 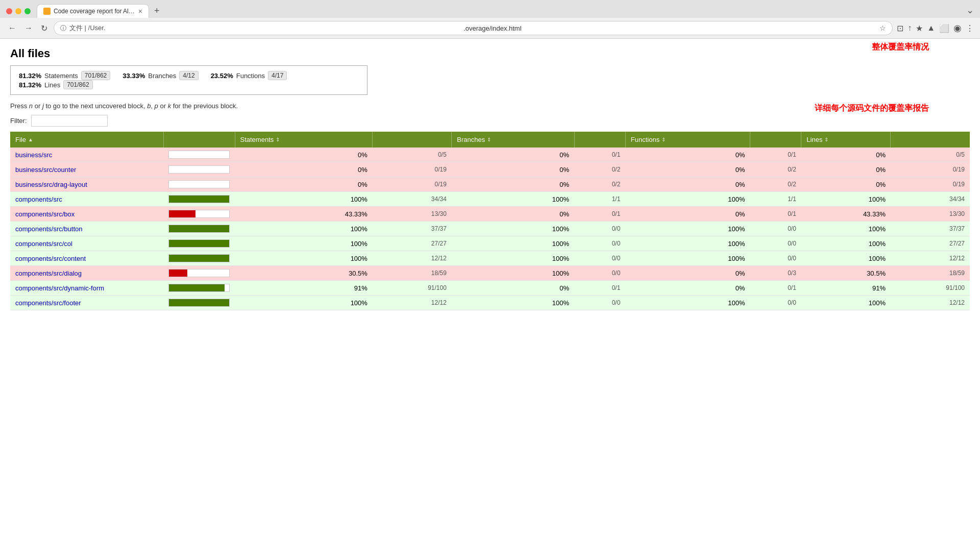 I want to click on table-row: components/src 100% 34/34 100% 1/1 100% …, so click(x=490, y=199).